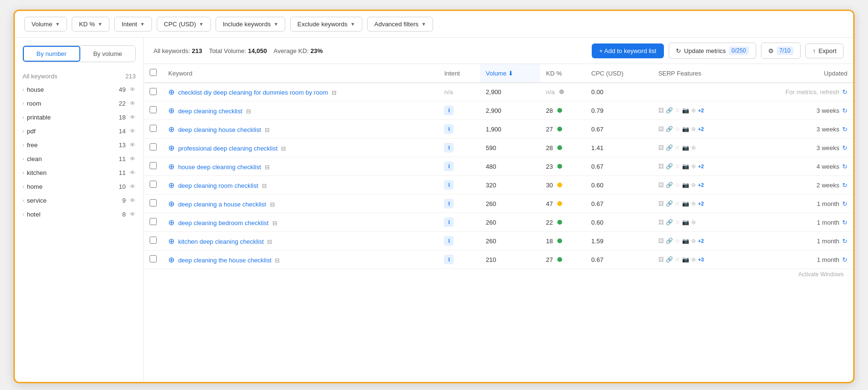 The height and width of the screenshot is (390, 868). Describe the element at coordinates (79, 90) in the screenshot. I see `sidebar-item: › house 49 👁` at that location.